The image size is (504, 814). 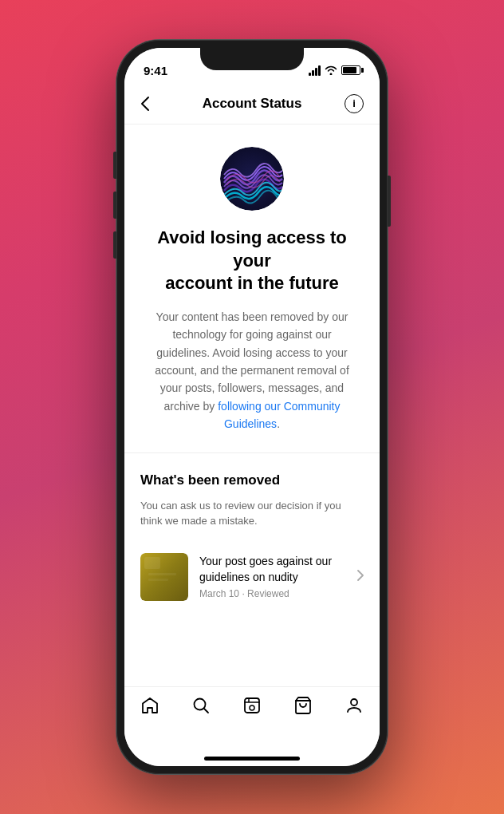 What do you see at coordinates (252, 65) in the screenshot?
I see `status-bar: 9:41` at bounding box center [252, 65].